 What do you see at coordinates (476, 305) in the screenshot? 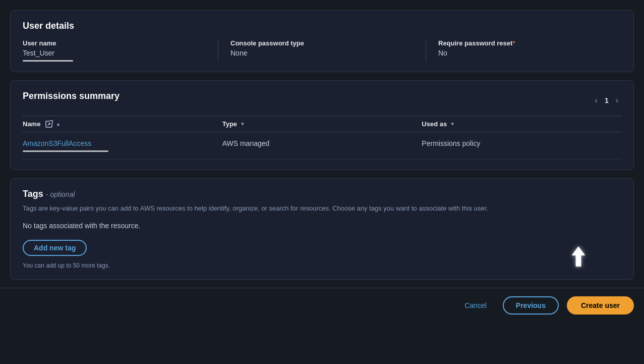
I see `cancel-button: Cancel` at bounding box center [476, 305].